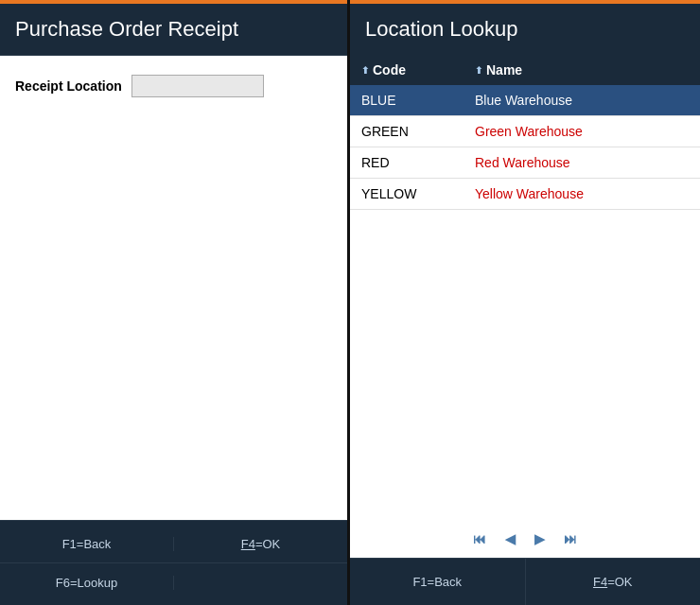 Image resolution: width=700 pixels, height=605 pixels. I want to click on table-row: BLUE Blue Warehouse, so click(525, 100).